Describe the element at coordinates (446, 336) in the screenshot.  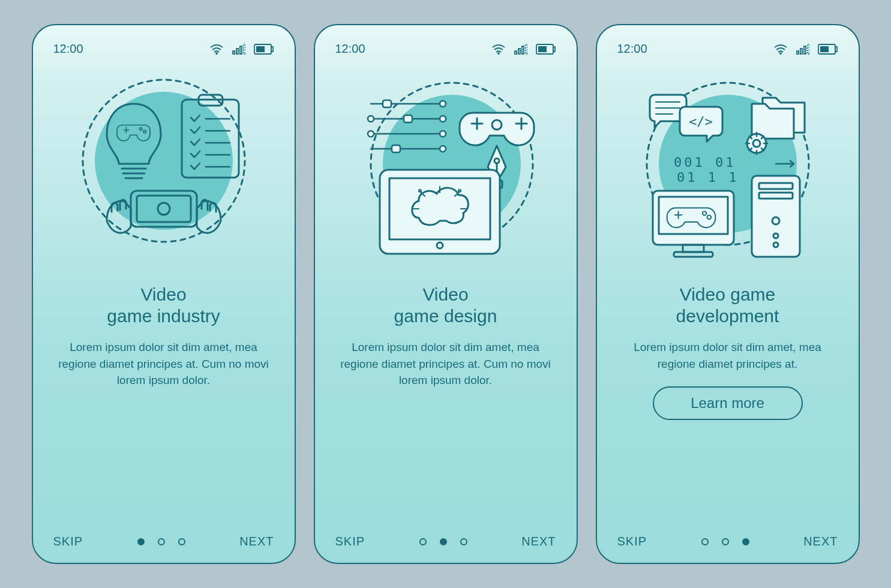
I see `content-block: Video game design Lorem ipsum dolor sit …` at that location.